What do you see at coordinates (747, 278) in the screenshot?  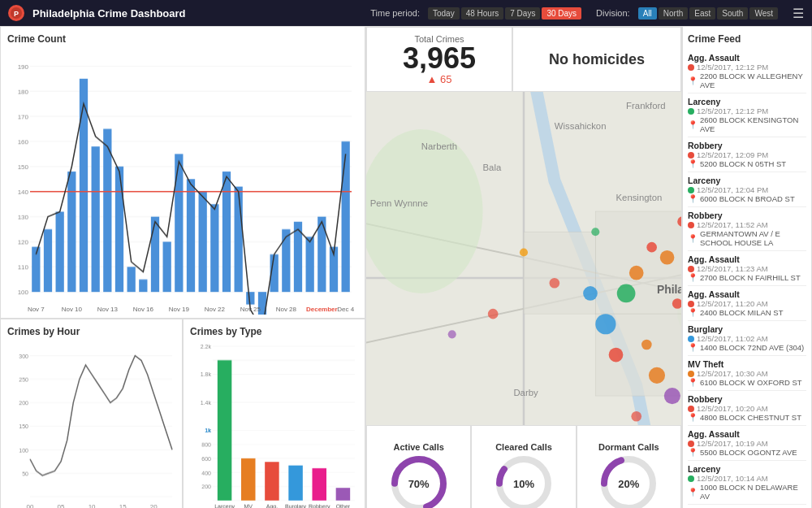 I see `feed-item-location: 📍 2700 BLOCK N FAIRHILL ST` at bounding box center [747, 278].